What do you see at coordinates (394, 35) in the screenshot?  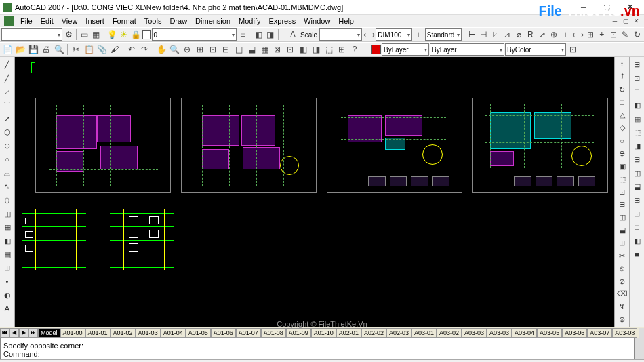 I see `dimstyle-combo: DIM100` at bounding box center [394, 35].